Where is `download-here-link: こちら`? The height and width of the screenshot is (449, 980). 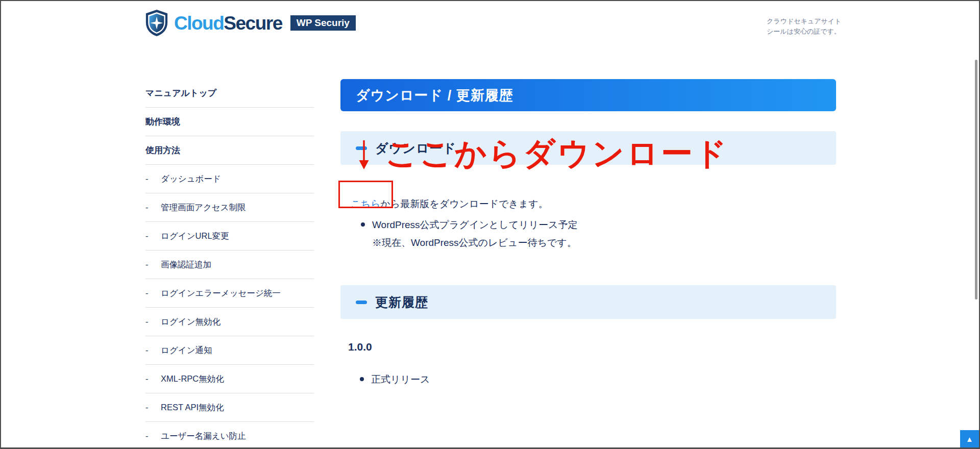
download-here-link: こちら is located at coordinates (365, 204).